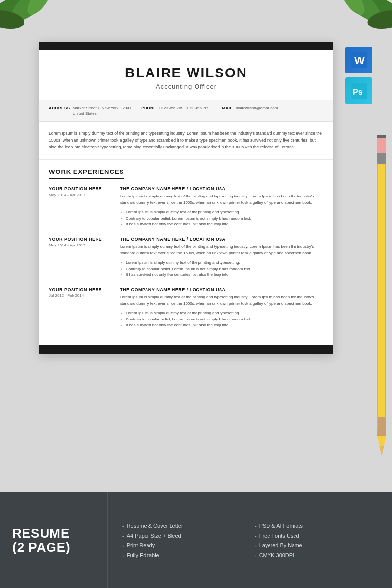  What do you see at coordinates (360, 61) in the screenshot?
I see `svg-text: W` at bounding box center [360, 61].